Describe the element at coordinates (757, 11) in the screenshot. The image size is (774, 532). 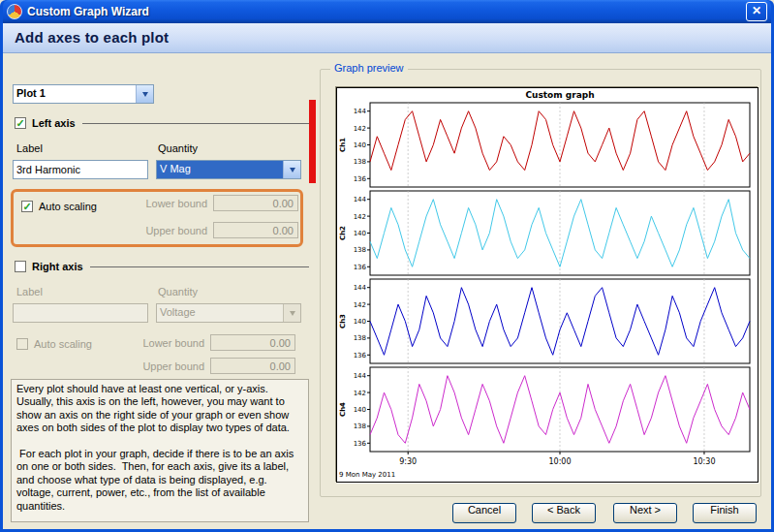
I see `close-icon: ✕` at that location.